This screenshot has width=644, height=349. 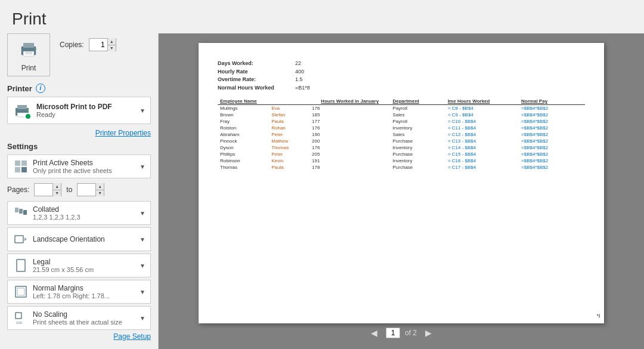 What do you see at coordinates (79, 318) in the screenshot?
I see `settings-scaling: 100 No Scaling Print sheets at their act…` at bounding box center [79, 318].